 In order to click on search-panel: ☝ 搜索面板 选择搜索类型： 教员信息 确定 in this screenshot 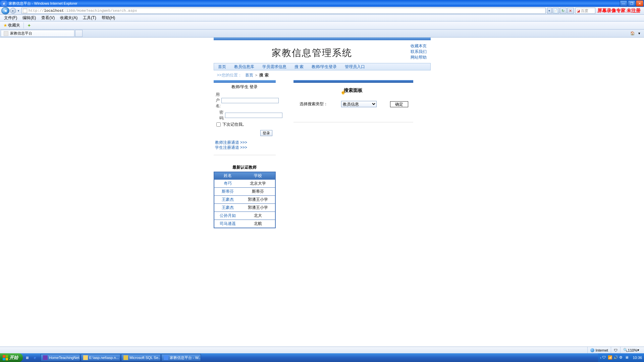, I will do `click(354, 101)`.